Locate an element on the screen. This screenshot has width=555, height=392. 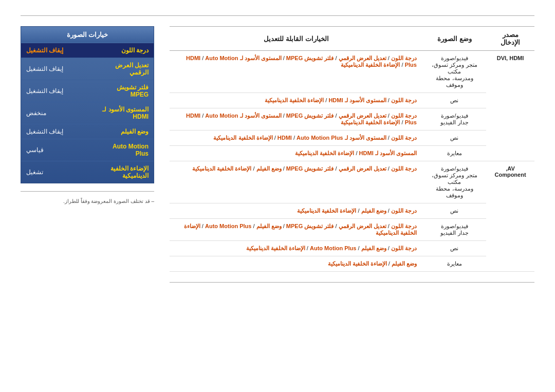
table-row: DVI, HDMI فيديو/صورة متجر ومركز تسوق، مك… is located at coordinates (352, 72).